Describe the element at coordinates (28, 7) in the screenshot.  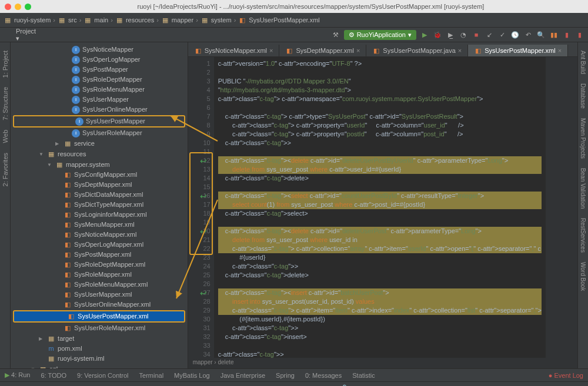
I see `zoom-window-button` at that location.